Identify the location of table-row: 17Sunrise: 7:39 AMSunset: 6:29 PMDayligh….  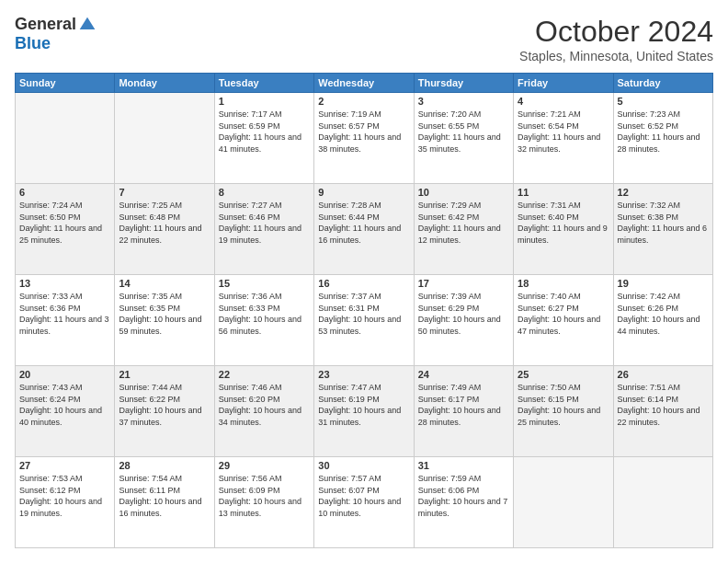
(463, 320).